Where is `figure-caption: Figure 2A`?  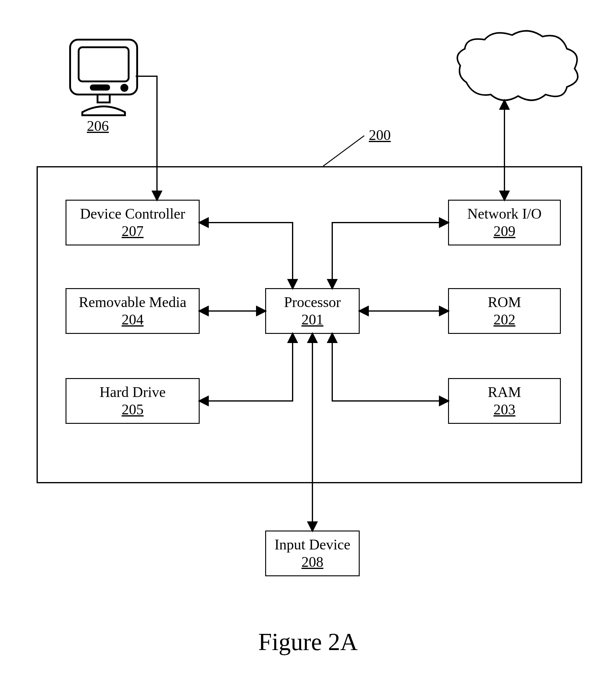 figure-caption: Figure 2A is located at coordinates (308, 642).